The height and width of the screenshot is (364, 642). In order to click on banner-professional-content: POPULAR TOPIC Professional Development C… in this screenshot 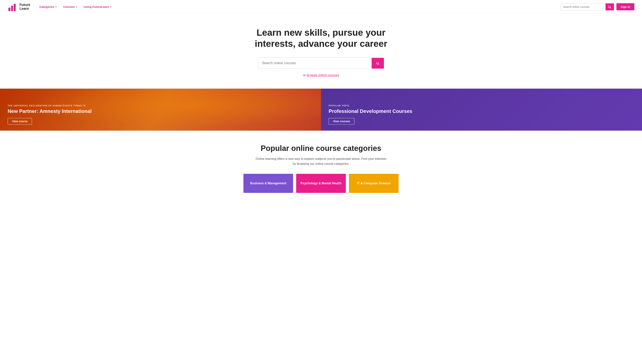, I will do `click(481, 114)`.